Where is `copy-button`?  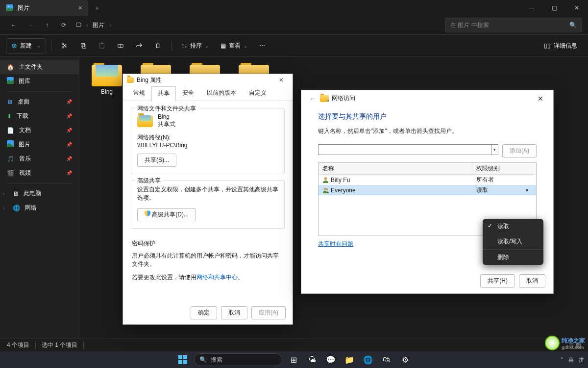 copy-button is located at coordinates (83, 46).